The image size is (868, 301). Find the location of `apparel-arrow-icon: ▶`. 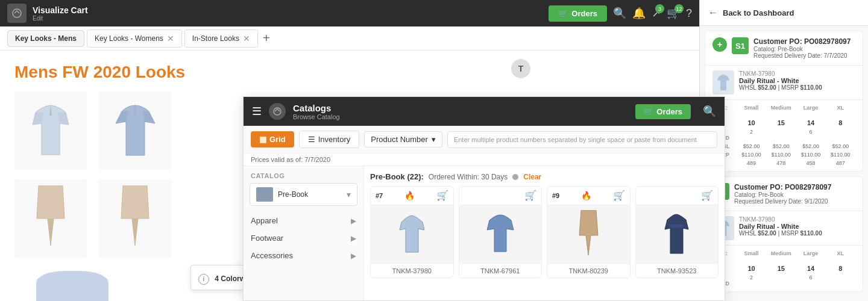

apparel-arrow-icon: ▶ is located at coordinates (353, 221).